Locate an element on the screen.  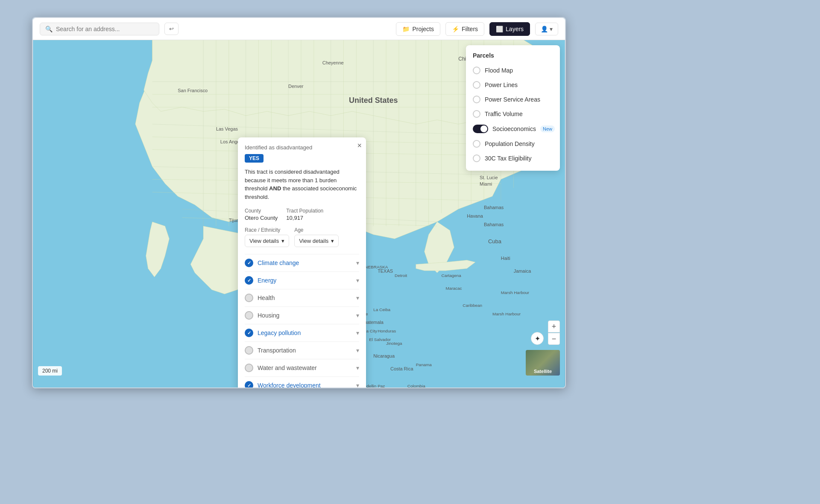
layers-panel-title: Parcels is located at coordinates (513, 57).